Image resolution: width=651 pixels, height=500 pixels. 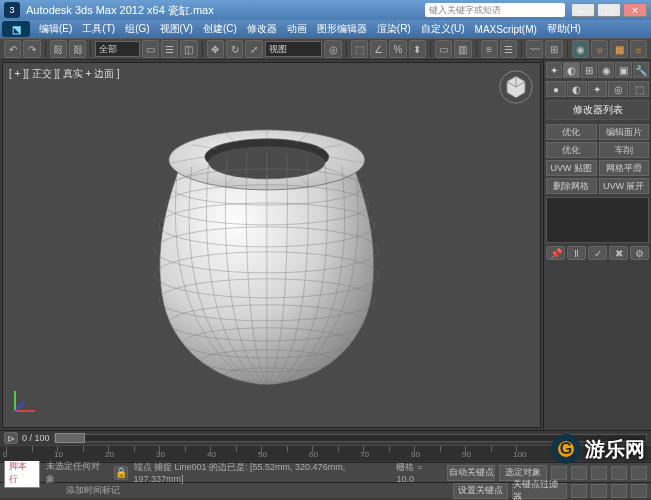 I want to click on nav-pan-button, so click(x=579, y=491).